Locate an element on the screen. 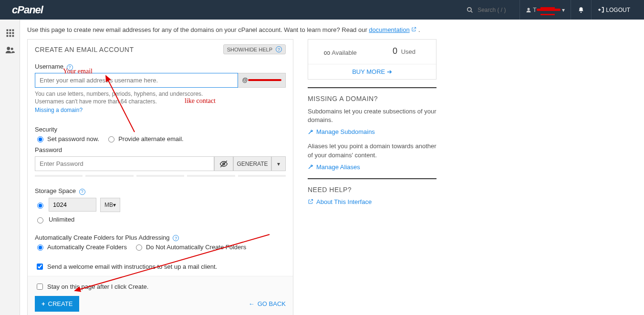  stat-used: 0 Used is located at coordinates (404, 51).